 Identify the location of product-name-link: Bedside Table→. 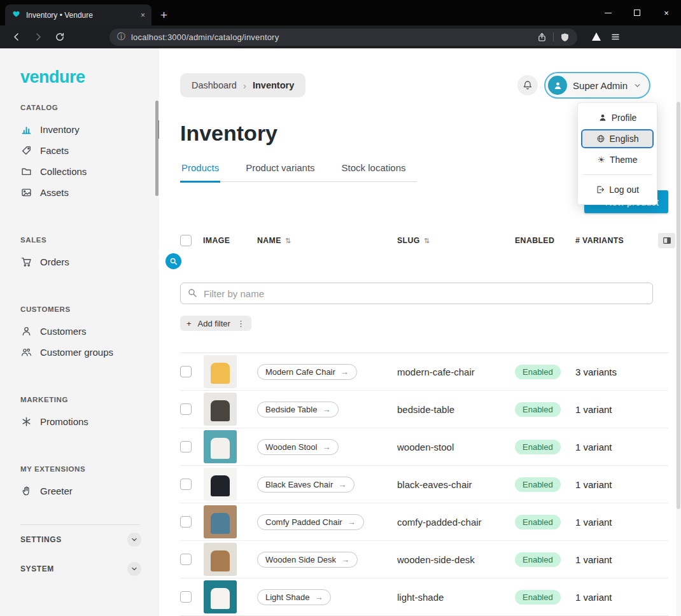
(298, 410).